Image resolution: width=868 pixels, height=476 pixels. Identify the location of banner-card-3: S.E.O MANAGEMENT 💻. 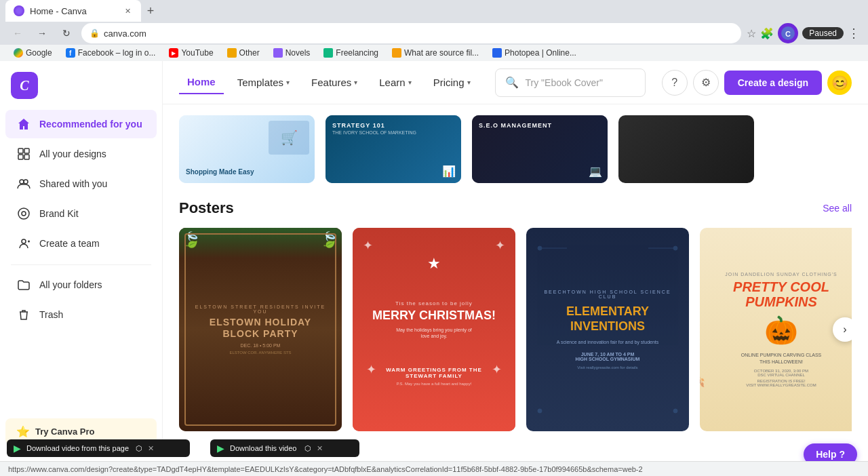
(540, 149).